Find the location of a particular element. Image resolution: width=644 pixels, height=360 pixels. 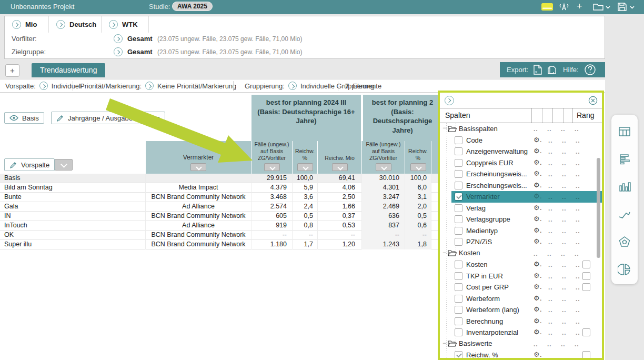

open-folder-icon is located at coordinates (601, 7).